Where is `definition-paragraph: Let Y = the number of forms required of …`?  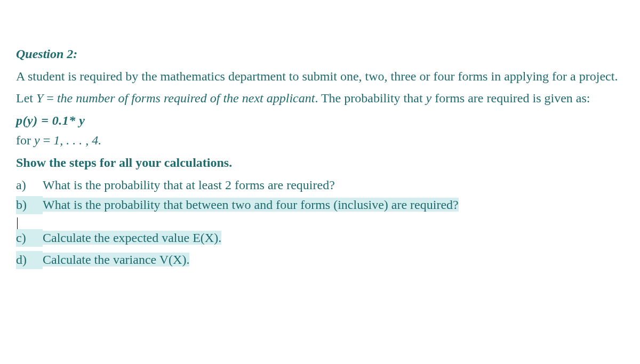 definition-paragraph: Let Y = the number of forms required of … is located at coordinates (320, 99).